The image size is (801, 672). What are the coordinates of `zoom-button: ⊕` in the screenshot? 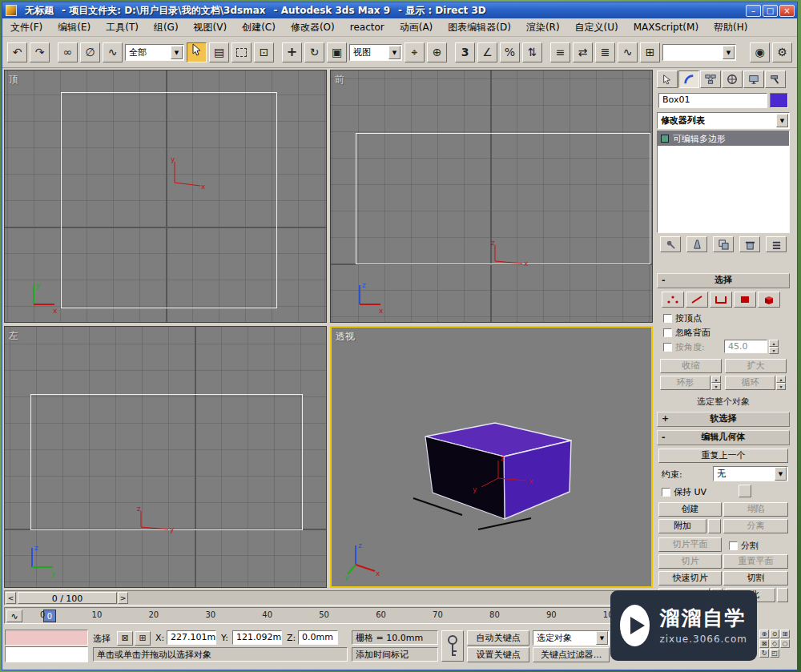 It's located at (764, 634).